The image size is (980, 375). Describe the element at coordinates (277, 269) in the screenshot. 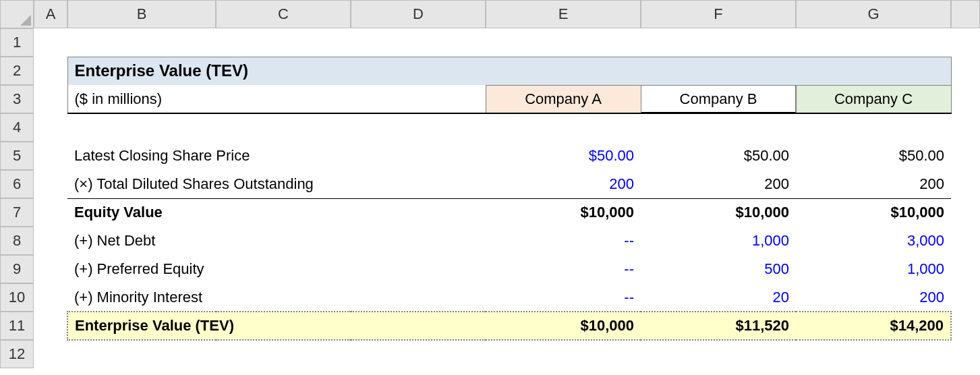

I see `label-pref: (+) Preferred Equity` at that location.